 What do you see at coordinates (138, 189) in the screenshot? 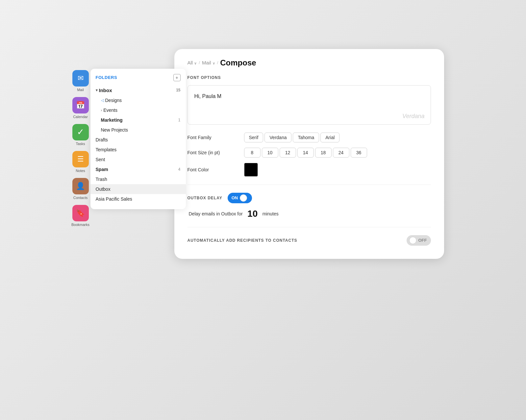
I see `folder-item-outbox: Outbox` at bounding box center [138, 189].